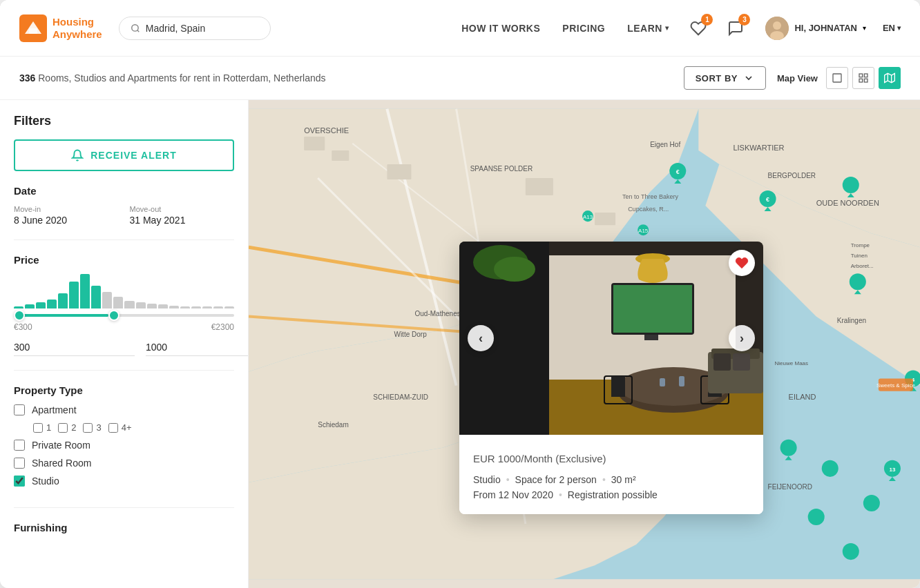  Describe the element at coordinates (61, 28) in the screenshot. I see `logo: Housing Anywhere` at that location.